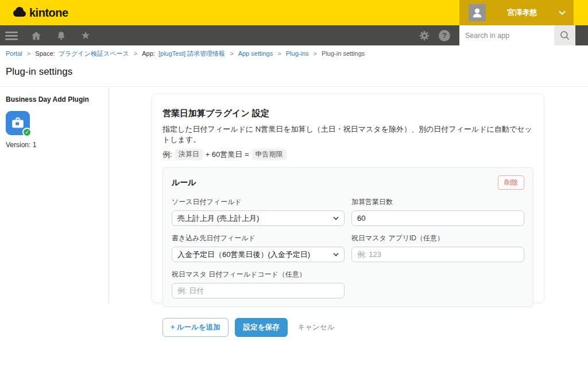 The image size is (588, 368). Describe the element at coordinates (269, 154) in the screenshot. I see `example-chip-target: 申告期限` at that location.